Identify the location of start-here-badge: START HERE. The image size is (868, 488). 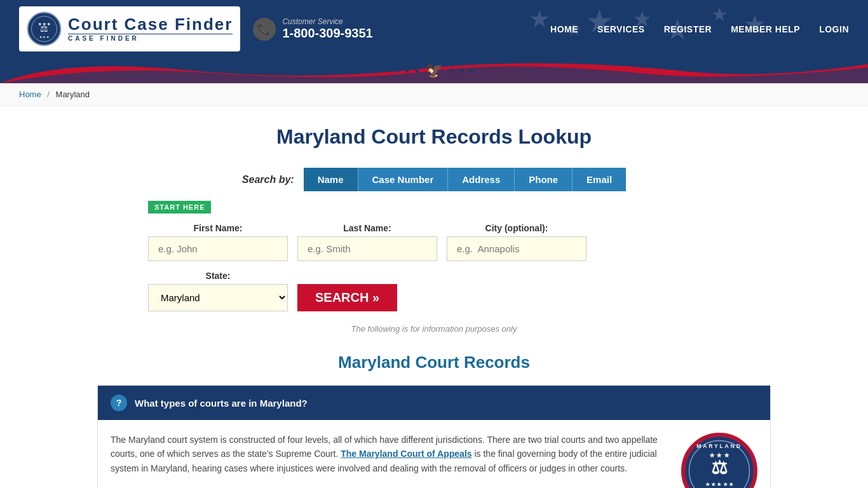
(179, 207).